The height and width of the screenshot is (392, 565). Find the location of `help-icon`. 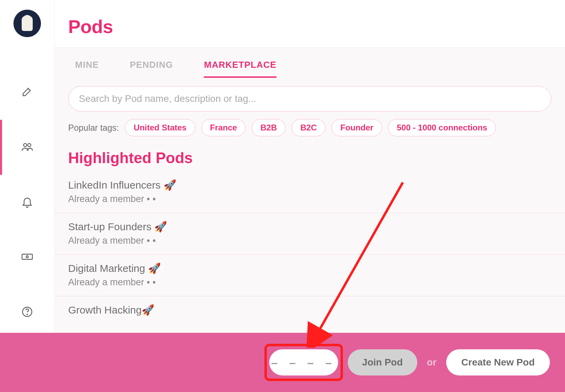

help-icon is located at coordinates (27, 312).